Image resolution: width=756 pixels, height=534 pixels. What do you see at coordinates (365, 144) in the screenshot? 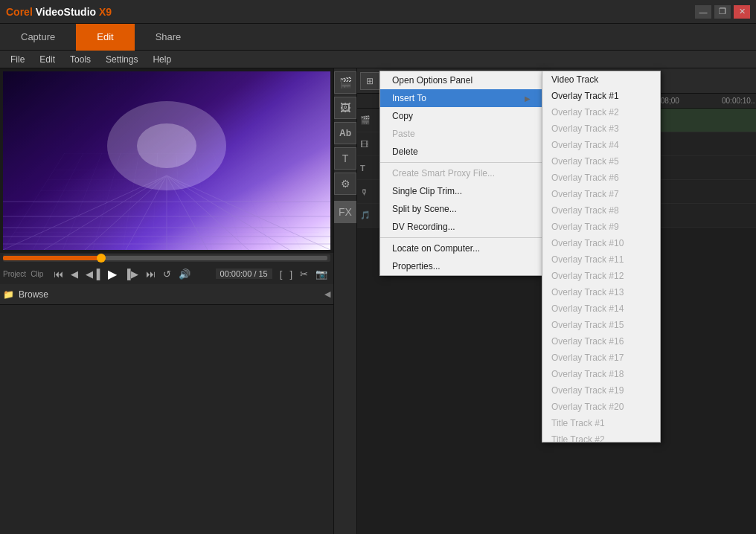
I see `track-overlay-icon: 🎞` at bounding box center [365, 144].